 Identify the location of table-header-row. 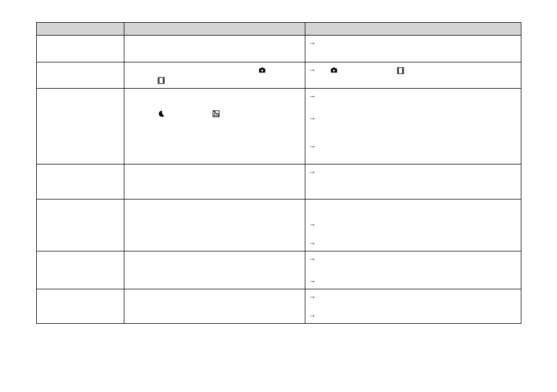
(279, 29).